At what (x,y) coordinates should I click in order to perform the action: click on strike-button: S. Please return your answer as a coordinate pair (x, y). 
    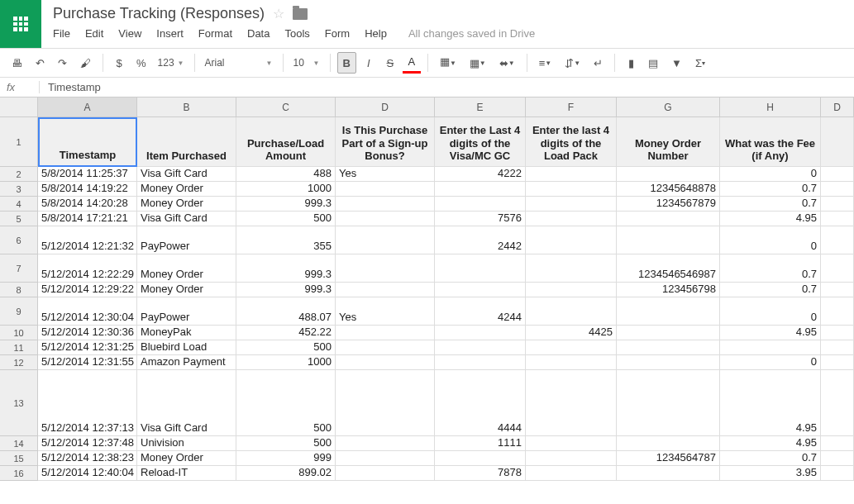
    Looking at the image, I should click on (390, 63).